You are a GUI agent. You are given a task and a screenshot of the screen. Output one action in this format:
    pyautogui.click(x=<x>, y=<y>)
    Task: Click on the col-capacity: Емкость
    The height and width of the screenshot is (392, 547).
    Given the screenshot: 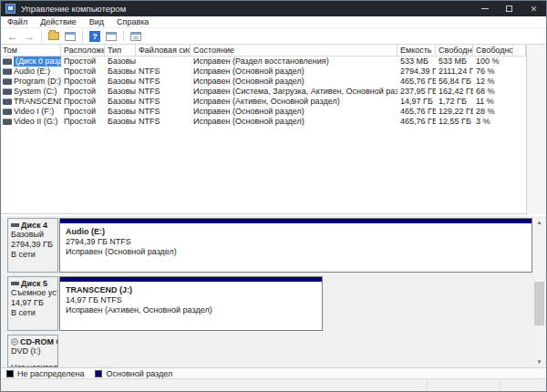 What is the action you would take?
    pyautogui.click(x=417, y=51)
    